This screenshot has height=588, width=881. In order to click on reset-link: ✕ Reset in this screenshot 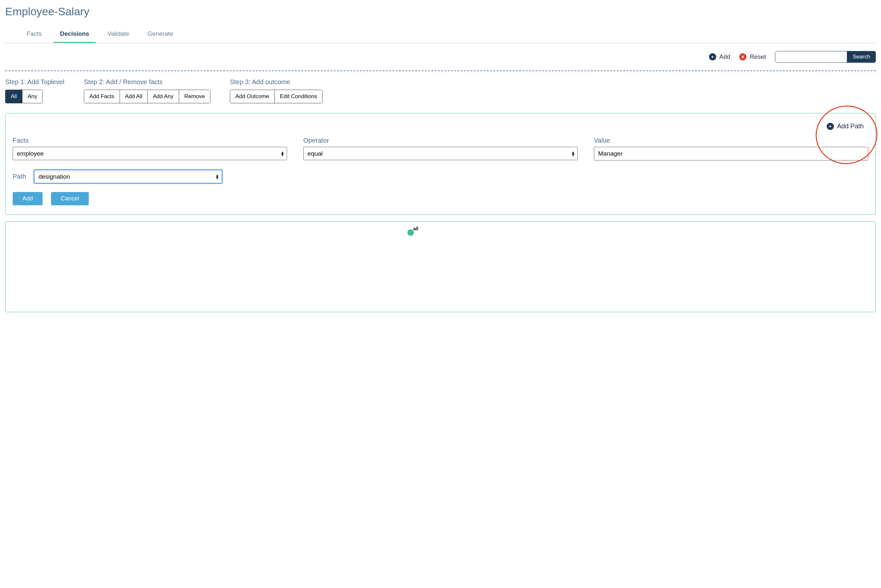, I will do `click(753, 57)`.